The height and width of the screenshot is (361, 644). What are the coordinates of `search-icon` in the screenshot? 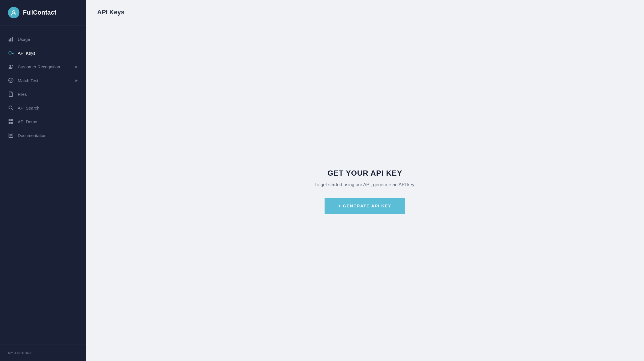 It's located at (11, 108).